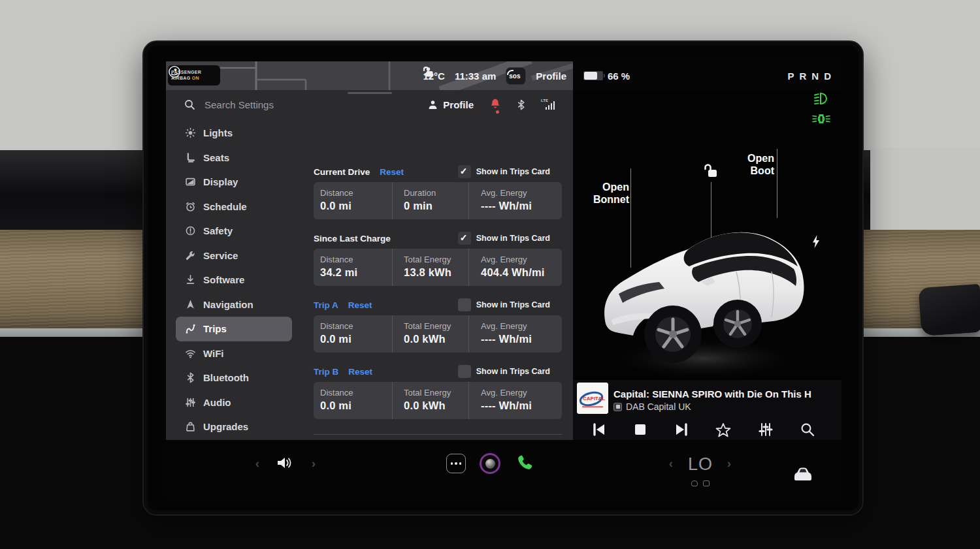  What do you see at coordinates (370, 104) in the screenshot?
I see `settings-search: Search Settings Profile` at bounding box center [370, 104].